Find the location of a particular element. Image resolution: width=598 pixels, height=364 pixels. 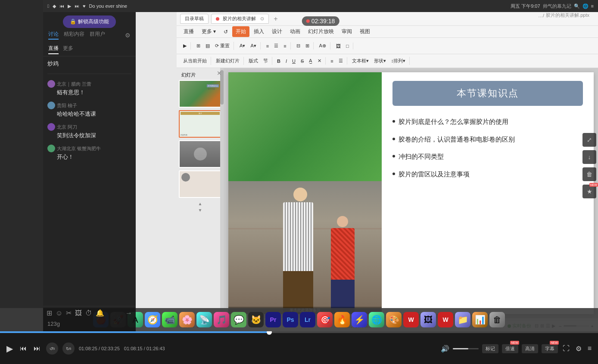

ribbon-tab-more: 更多 ▾ is located at coordinates (209, 32).